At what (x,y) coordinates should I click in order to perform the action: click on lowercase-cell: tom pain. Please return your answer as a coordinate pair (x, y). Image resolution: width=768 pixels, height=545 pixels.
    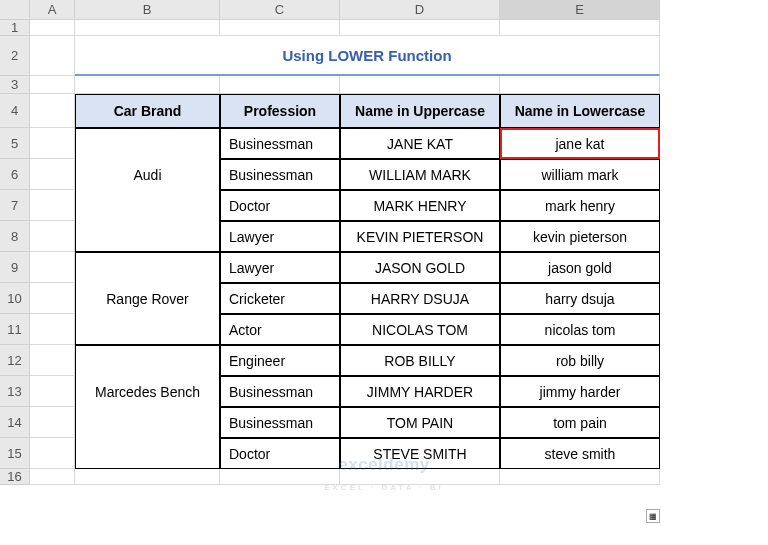
    Looking at the image, I should click on (580, 422).